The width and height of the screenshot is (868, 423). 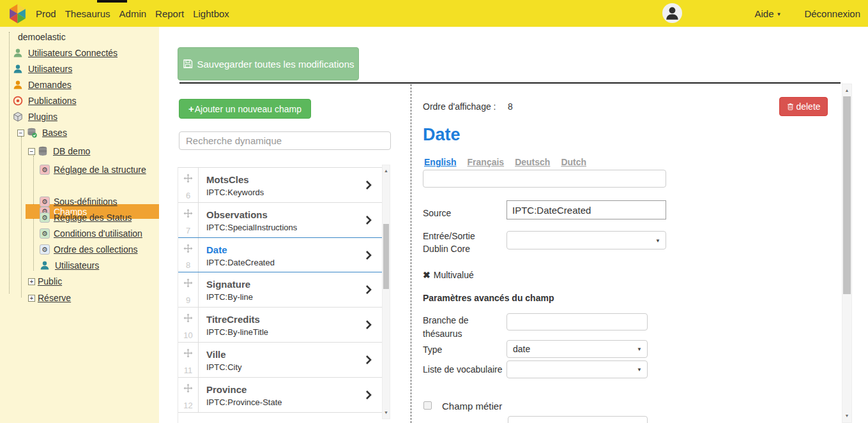 I want to click on business-field-checkbox, so click(x=428, y=406).